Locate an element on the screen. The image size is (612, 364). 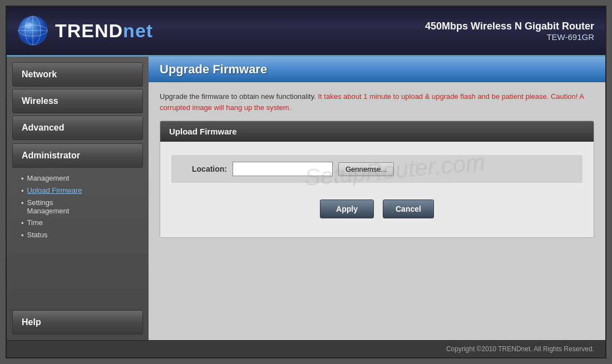
apply-button: Apply is located at coordinates (347, 209).